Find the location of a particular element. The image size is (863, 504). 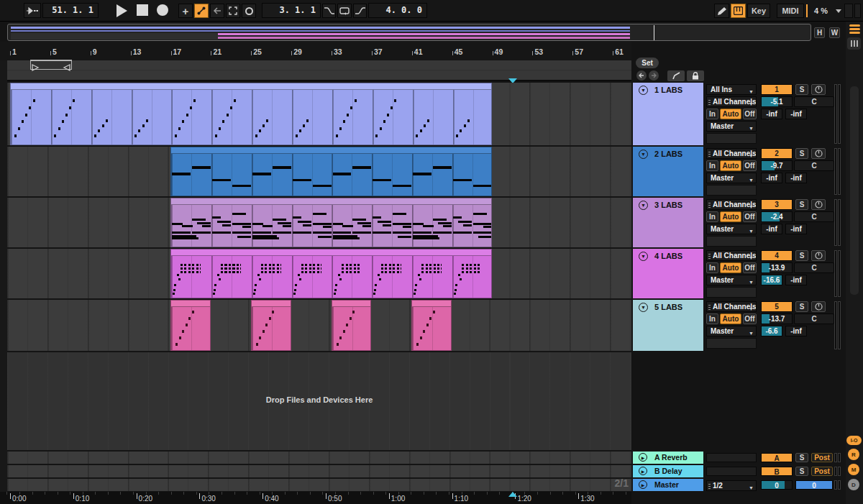

return-badge: B is located at coordinates (777, 472).